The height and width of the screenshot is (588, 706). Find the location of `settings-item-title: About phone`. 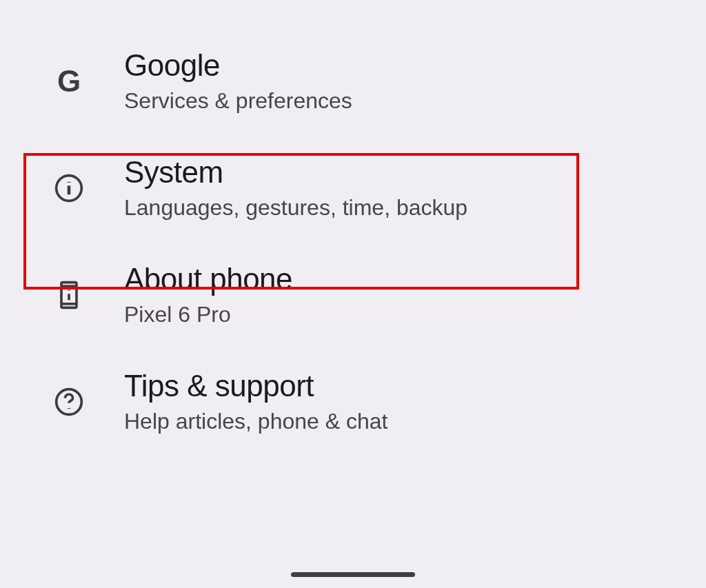

settings-item-title: About phone is located at coordinates (208, 279).